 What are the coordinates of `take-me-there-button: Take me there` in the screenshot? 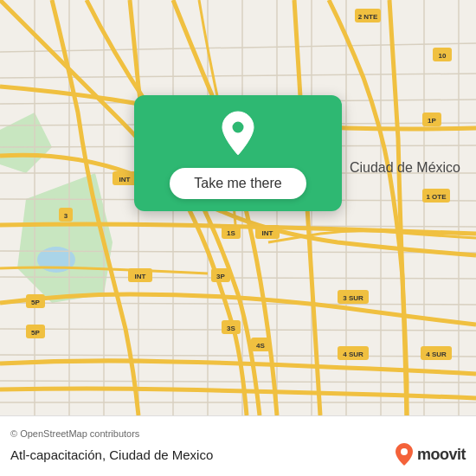 It's located at (237, 183).